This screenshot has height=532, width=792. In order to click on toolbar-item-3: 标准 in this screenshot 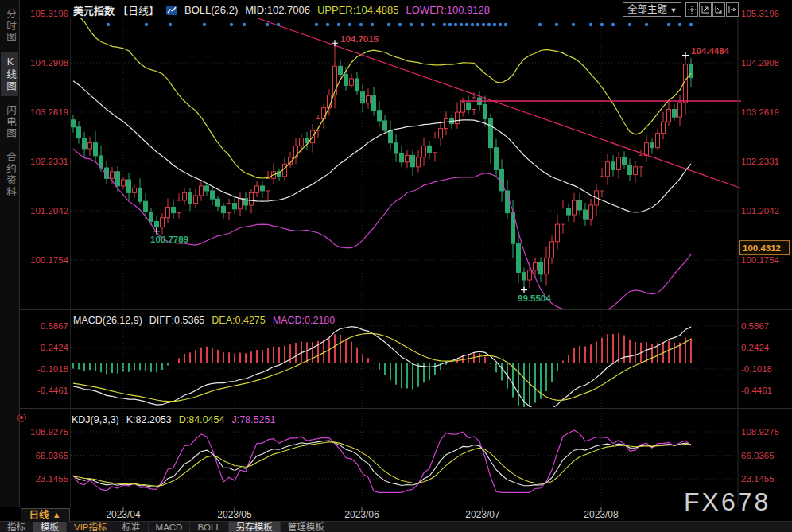, I will do `click(132, 527)`.